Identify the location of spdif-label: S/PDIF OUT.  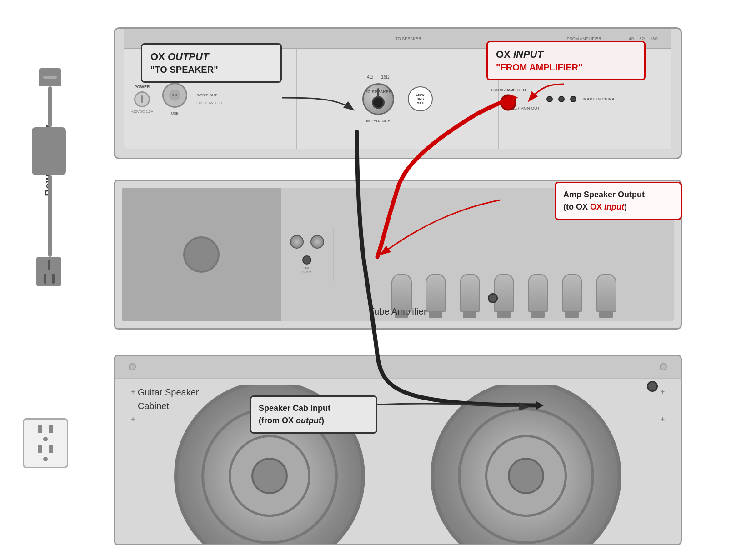
(209, 95).